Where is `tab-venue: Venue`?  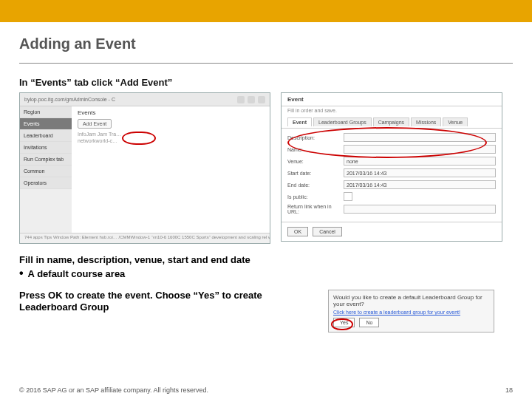 tab-venue: Venue is located at coordinates (455, 122).